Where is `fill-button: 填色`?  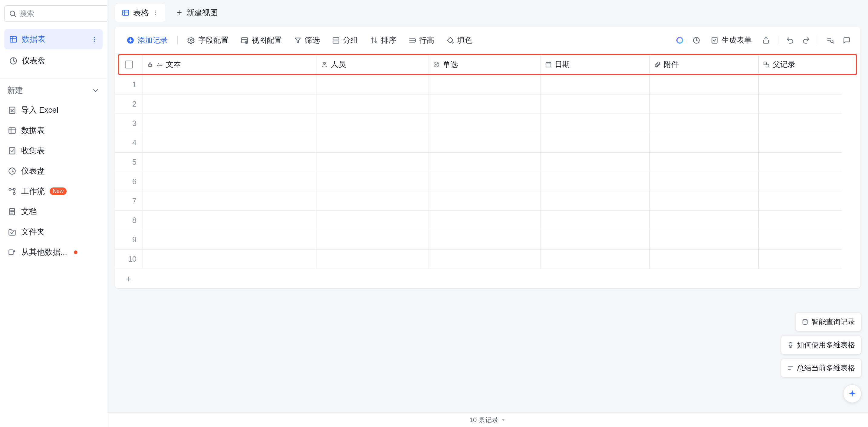 fill-button: 填色 is located at coordinates (459, 40).